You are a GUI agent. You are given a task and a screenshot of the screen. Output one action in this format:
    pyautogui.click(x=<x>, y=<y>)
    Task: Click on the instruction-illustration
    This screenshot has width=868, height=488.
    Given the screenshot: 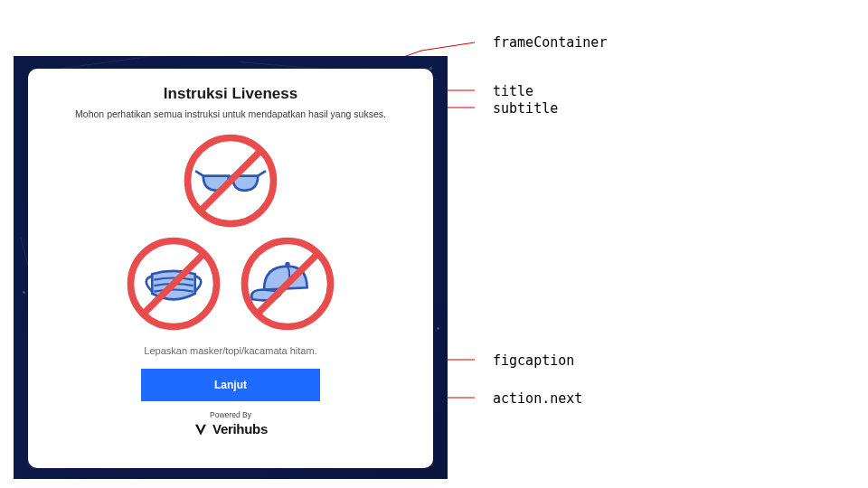 What is the action you would take?
    pyautogui.click(x=231, y=232)
    